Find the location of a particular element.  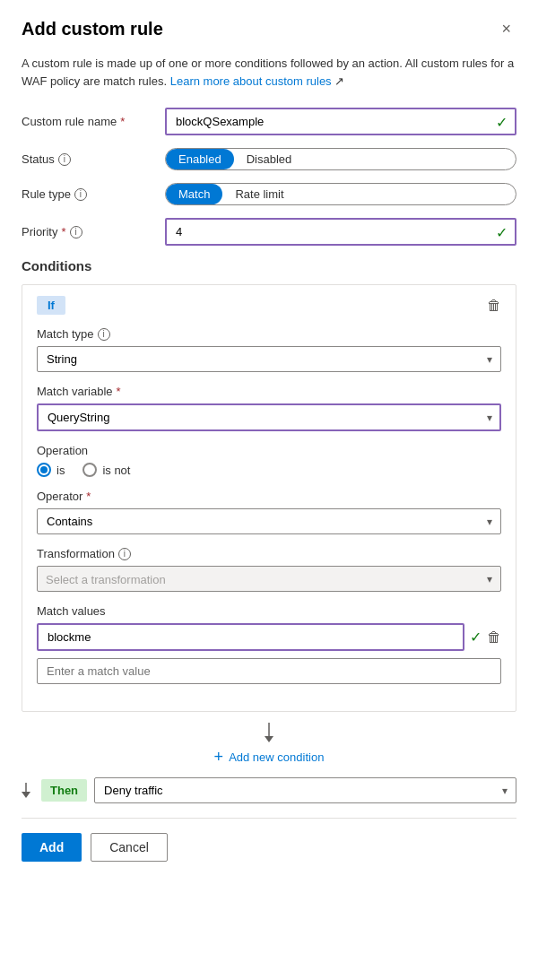

match-type-dropdown: String is located at coordinates (269, 359).